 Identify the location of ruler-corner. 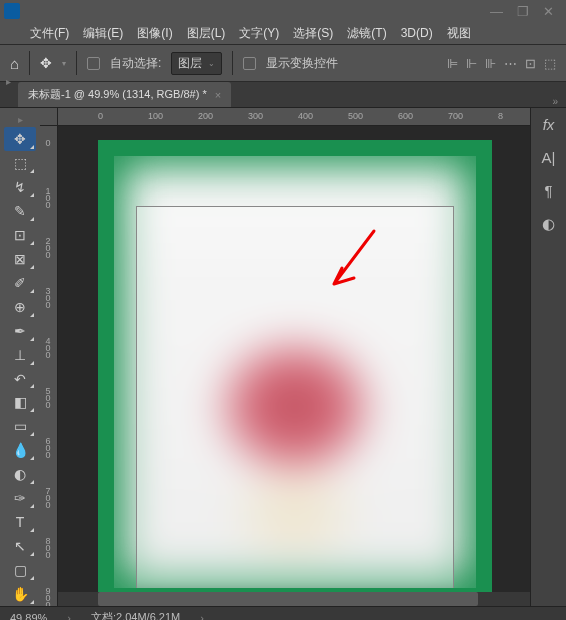
(49, 117).